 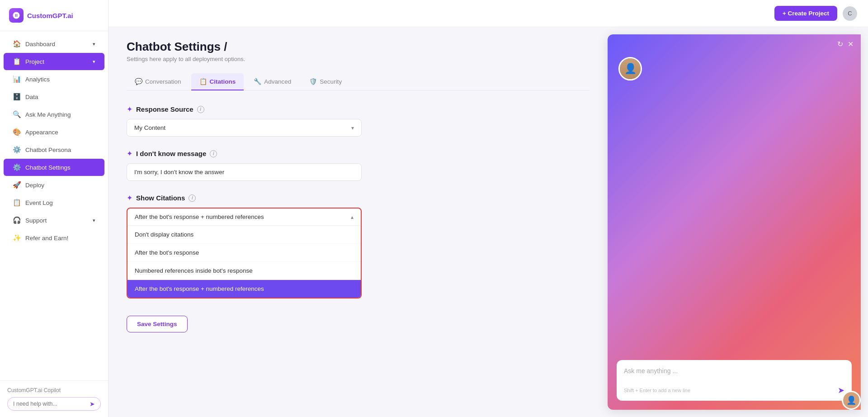 I want to click on response-source-dropdown-wrap: My Content ▾, so click(x=358, y=128).